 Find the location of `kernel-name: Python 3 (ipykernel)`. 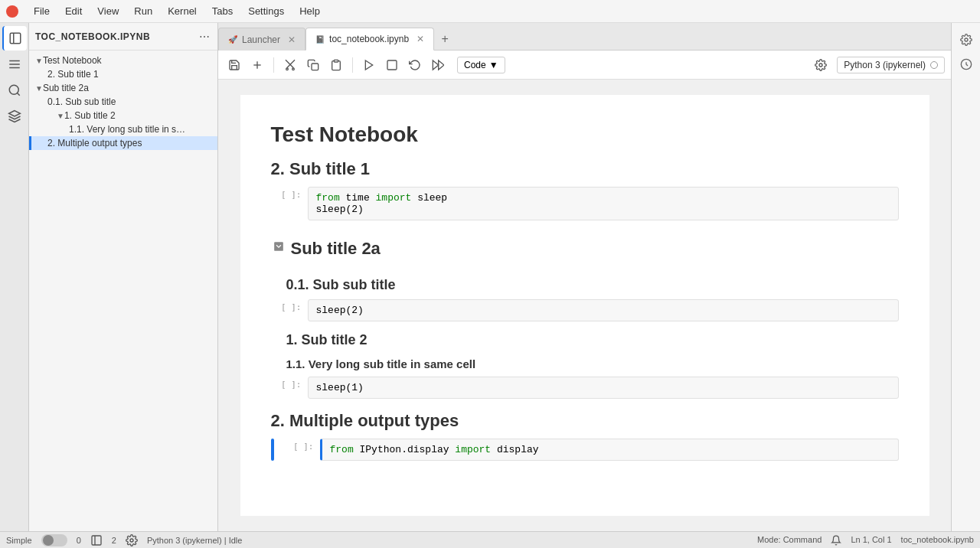

kernel-name: Python 3 (ipykernel) is located at coordinates (885, 65).